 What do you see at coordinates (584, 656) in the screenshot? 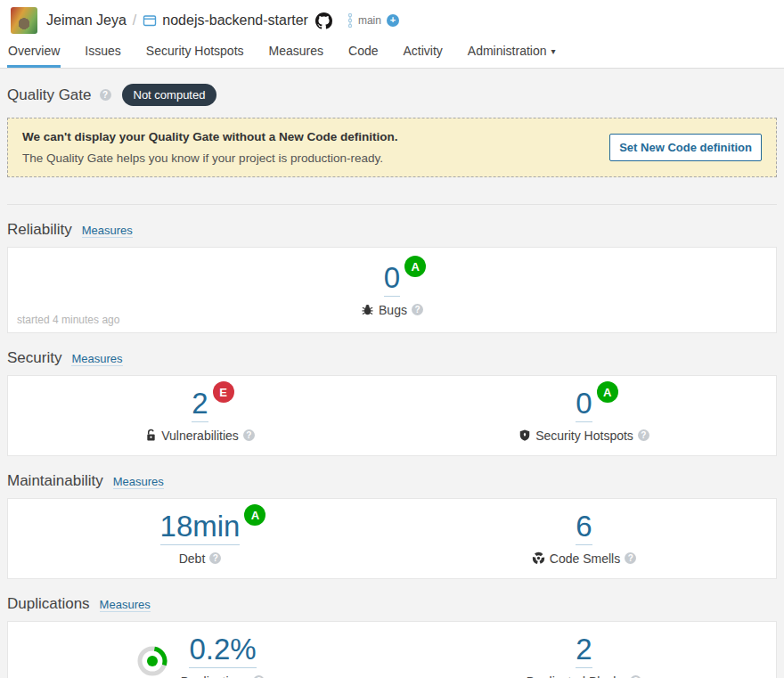
I see `duplicated-blocks-measure: 2 Duplicated Blocks ?` at bounding box center [584, 656].